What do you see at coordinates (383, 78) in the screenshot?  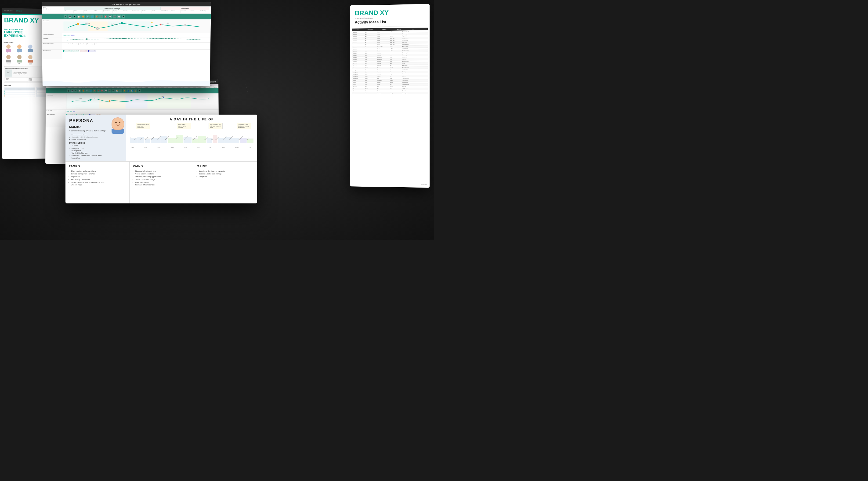 I see `table-cell: App` at bounding box center [383, 78].